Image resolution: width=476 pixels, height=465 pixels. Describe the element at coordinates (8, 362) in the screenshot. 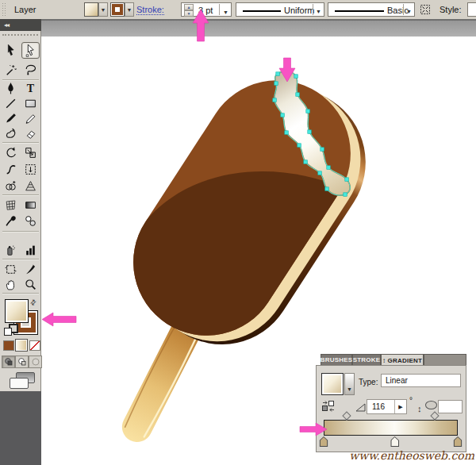

I see `draw-normal-button` at that location.